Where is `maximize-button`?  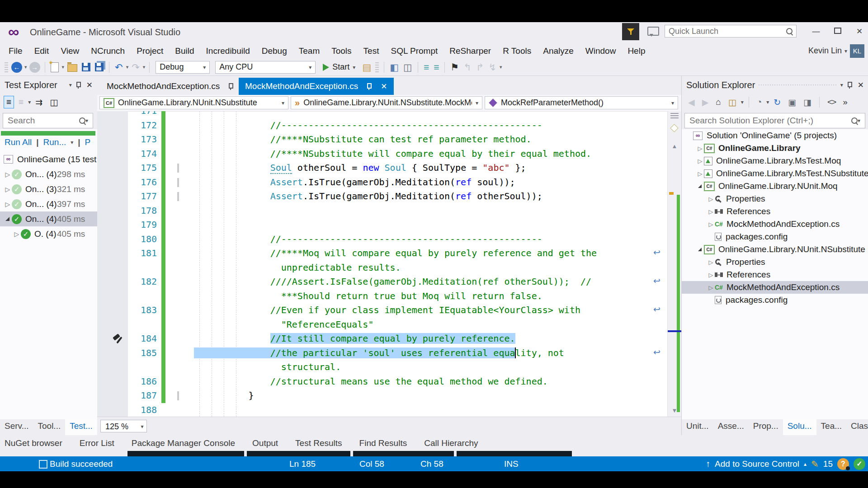 maximize-button is located at coordinates (838, 32).